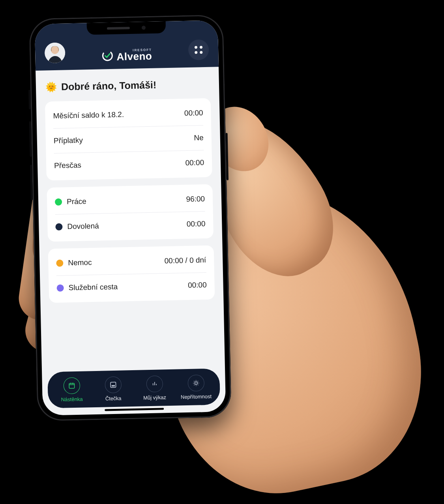 Image resolution: width=444 pixels, height=504 pixels. What do you see at coordinates (72, 399) in the screenshot?
I see `nav-label: Nástěnka` at bounding box center [72, 399].